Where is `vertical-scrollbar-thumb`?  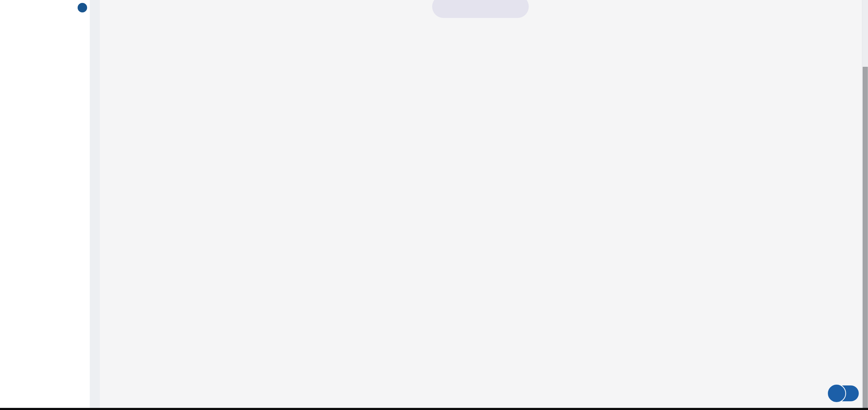 vertical-scrollbar-thumb is located at coordinates (865, 237).